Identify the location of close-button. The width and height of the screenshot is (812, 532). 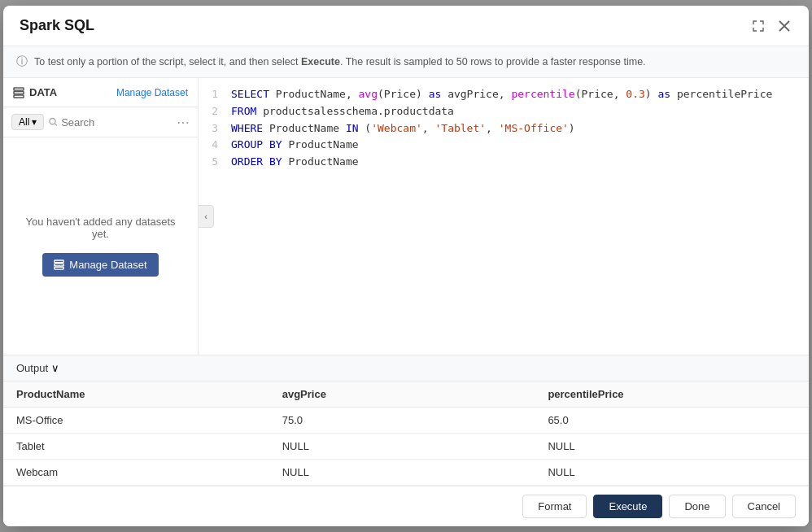
(784, 26).